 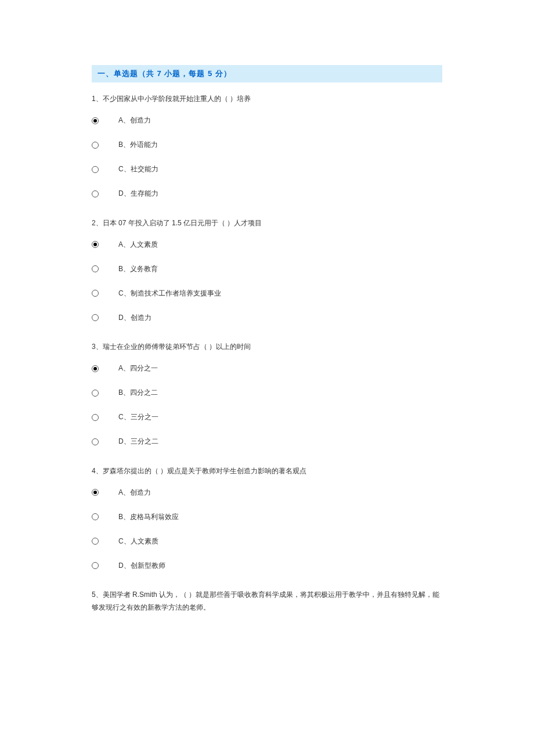 I want to click on option-label: D、创造力, so click(x=135, y=318).